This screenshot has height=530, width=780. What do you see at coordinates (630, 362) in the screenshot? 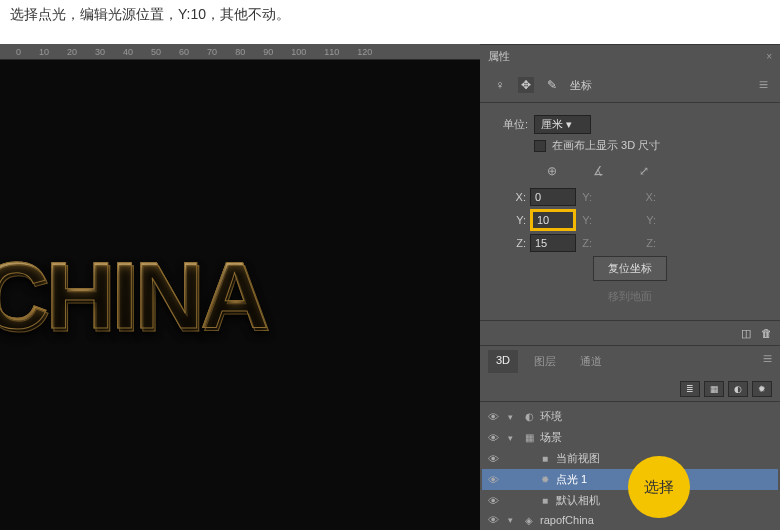
I see `layers-tabs: 3D图层通道≡` at bounding box center [630, 362].